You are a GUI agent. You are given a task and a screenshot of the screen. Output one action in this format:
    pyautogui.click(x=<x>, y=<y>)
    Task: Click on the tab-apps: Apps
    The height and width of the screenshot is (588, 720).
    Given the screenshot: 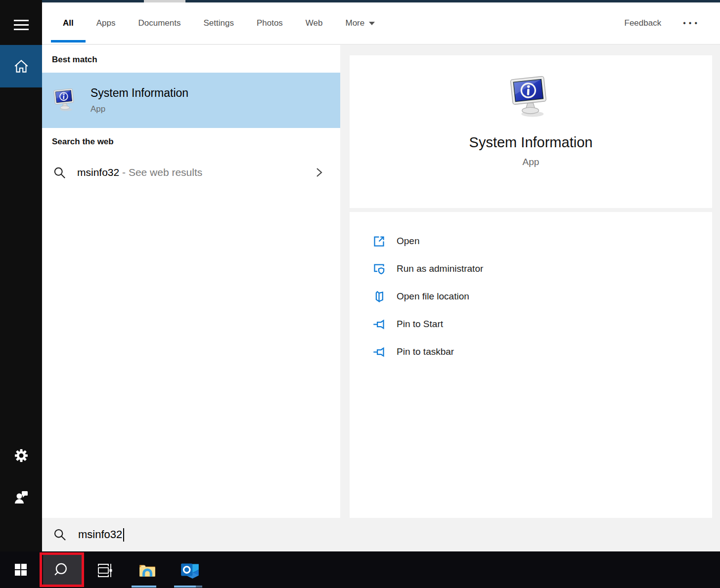 What is the action you would take?
    pyautogui.click(x=106, y=23)
    